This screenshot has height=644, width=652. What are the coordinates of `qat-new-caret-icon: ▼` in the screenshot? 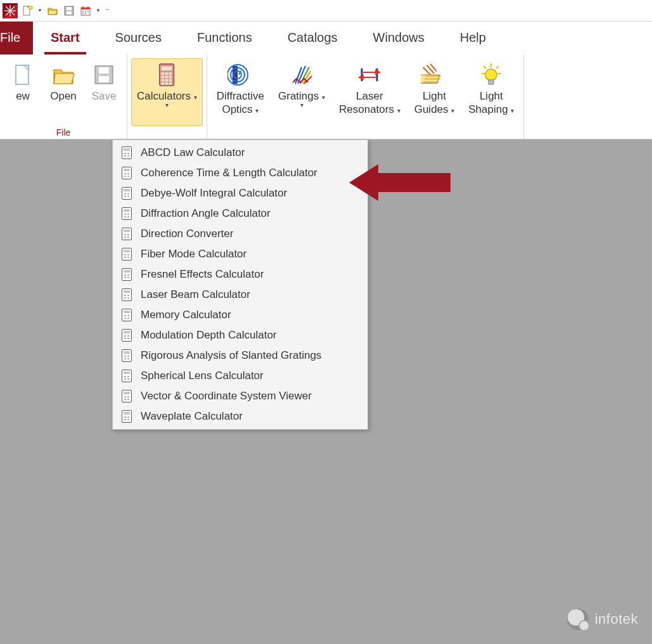 It's located at (40, 10).